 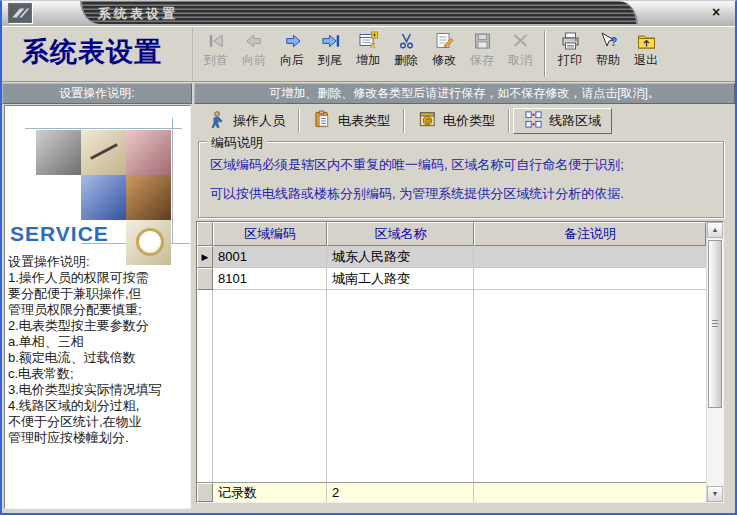 What do you see at coordinates (646, 41) in the screenshot?
I see `exit-icon` at bounding box center [646, 41].